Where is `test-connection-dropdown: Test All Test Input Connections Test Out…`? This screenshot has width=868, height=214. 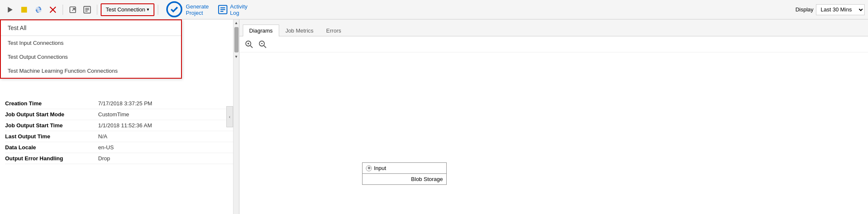
test-connection-dropdown: Test All Test Input Connections Test Out… is located at coordinates (91, 49).